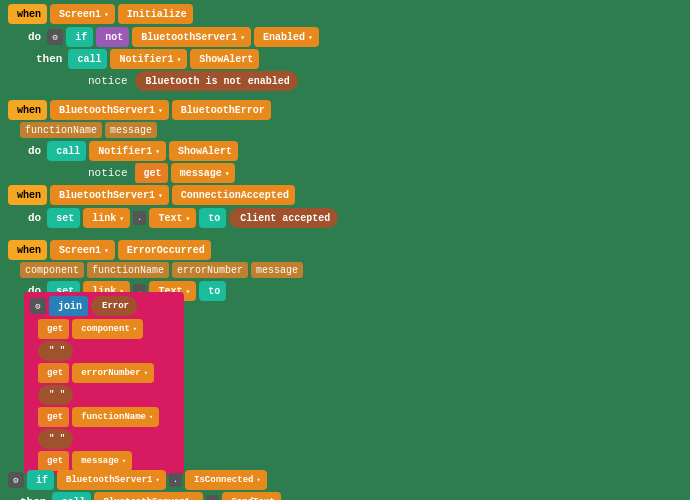 The width and height of the screenshot is (690, 500). Describe the element at coordinates (40, 480) in the screenshot. I see `s4-if: if` at that location.